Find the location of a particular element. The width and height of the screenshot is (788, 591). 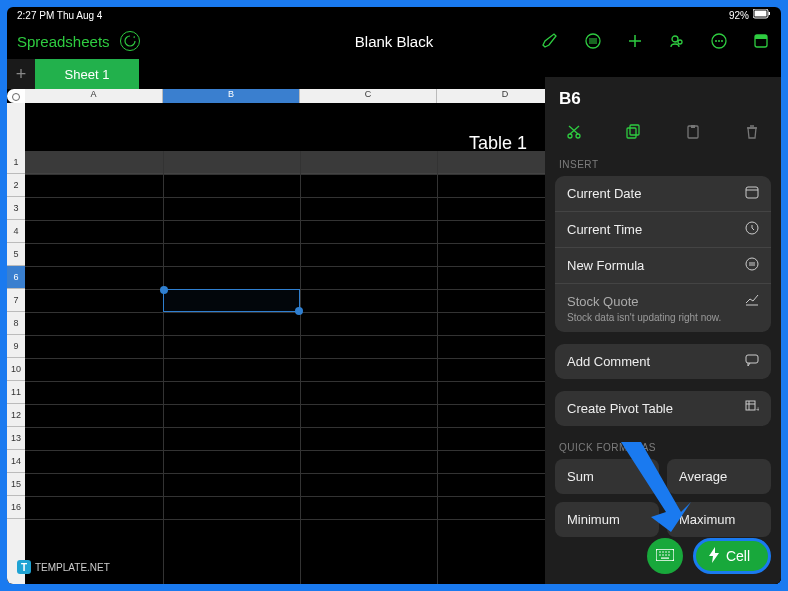

row-header: 10 is located at coordinates (16, 370).